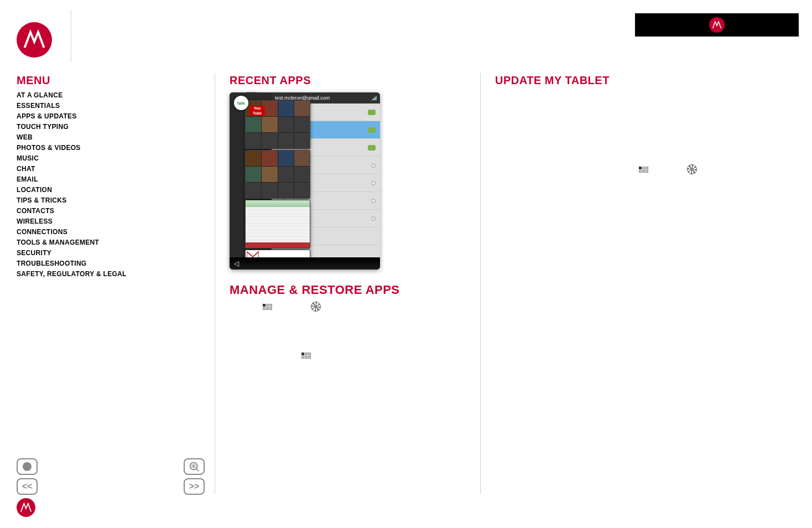 The image size is (812, 528). I want to click on menu-item-at-a-glance: AT A GLANCE, so click(72, 95).